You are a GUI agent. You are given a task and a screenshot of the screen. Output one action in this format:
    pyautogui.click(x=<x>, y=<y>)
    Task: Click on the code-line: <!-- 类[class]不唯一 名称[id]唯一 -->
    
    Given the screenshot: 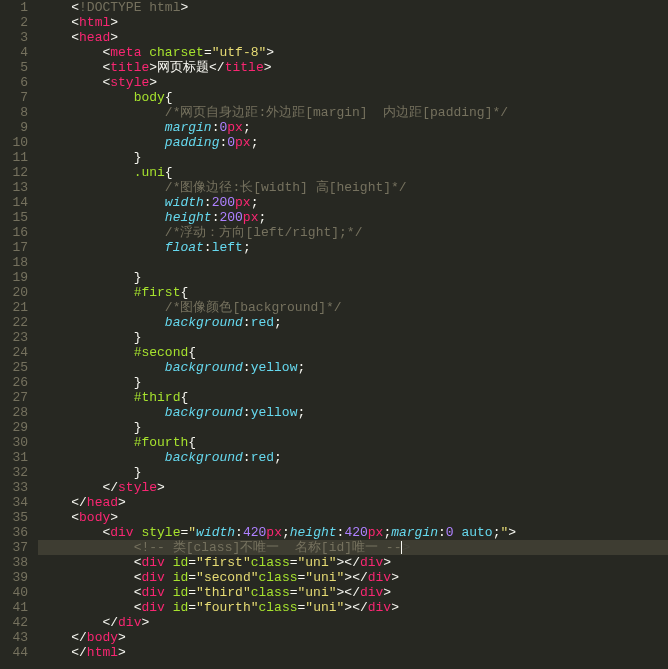 What is the action you would take?
    pyautogui.click(x=353, y=548)
    